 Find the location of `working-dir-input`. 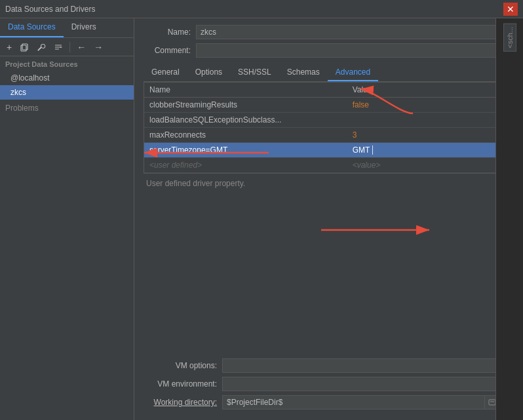

working-dir-input is located at coordinates (354, 402).